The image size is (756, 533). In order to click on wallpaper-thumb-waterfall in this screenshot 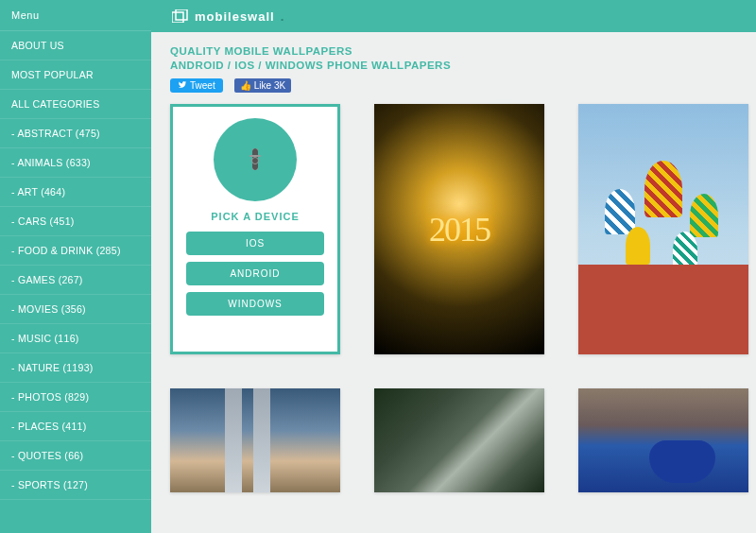, I will do `click(459, 440)`.